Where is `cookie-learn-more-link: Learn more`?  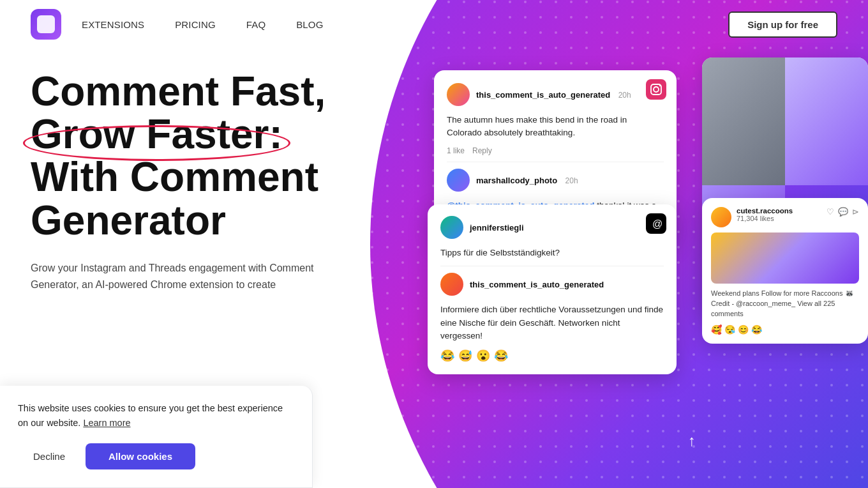 cookie-learn-more-link: Learn more is located at coordinates (107, 423).